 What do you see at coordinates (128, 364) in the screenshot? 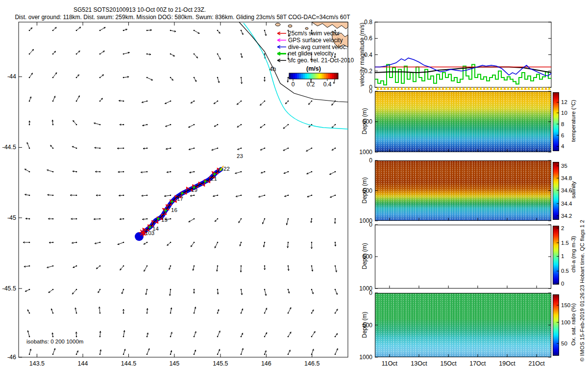
I see `map-xtick-label: 144.5` at bounding box center [128, 364].